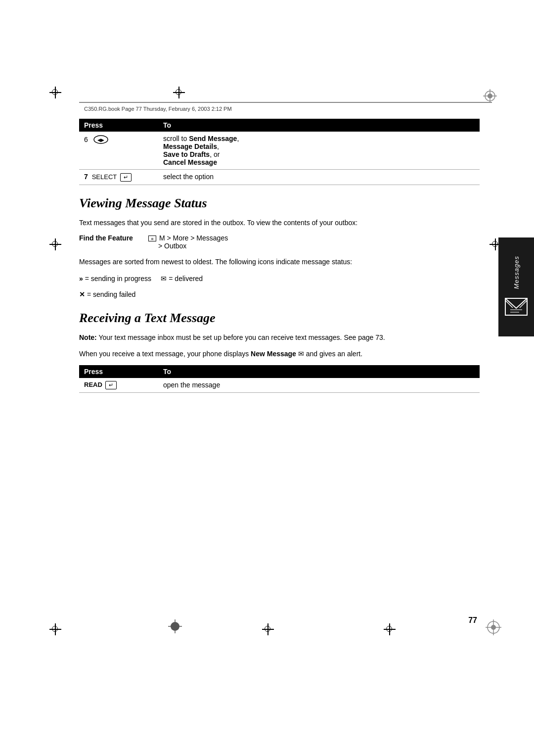  Describe the element at coordinates (279, 150) in the screenshot. I see `table-row: 6 ◀▶ scroll to Send Message, Message Det…` at that location.